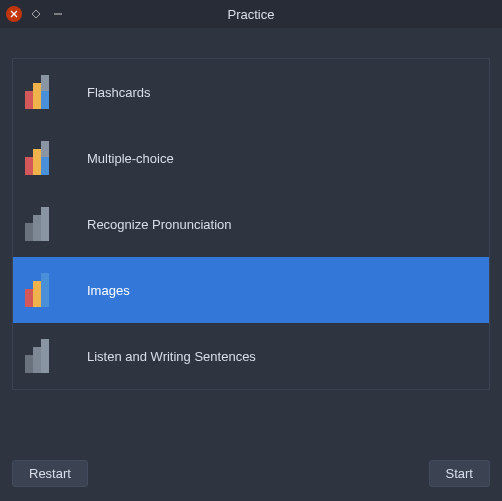 Image resolution: width=502 pixels, height=501 pixels. What do you see at coordinates (251, 356) in the screenshot?
I see `mode-item-listen-writing: Listen and Writing Sentences` at bounding box center [251, 356].